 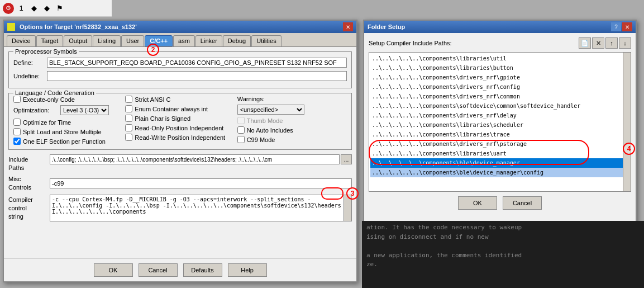 I want to click on preprocessor-section: Preprocessor Symbols Define: Undefine:, so click(x=180, y=70).